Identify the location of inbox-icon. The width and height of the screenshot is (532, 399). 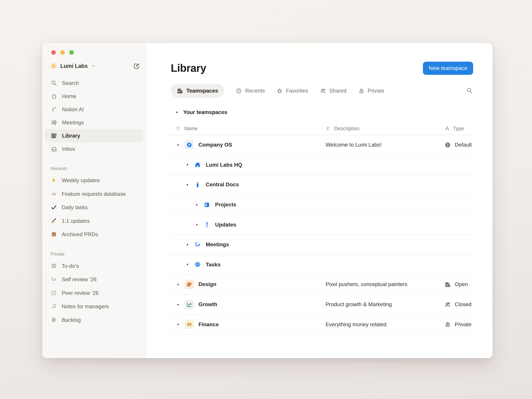
(54, 149).